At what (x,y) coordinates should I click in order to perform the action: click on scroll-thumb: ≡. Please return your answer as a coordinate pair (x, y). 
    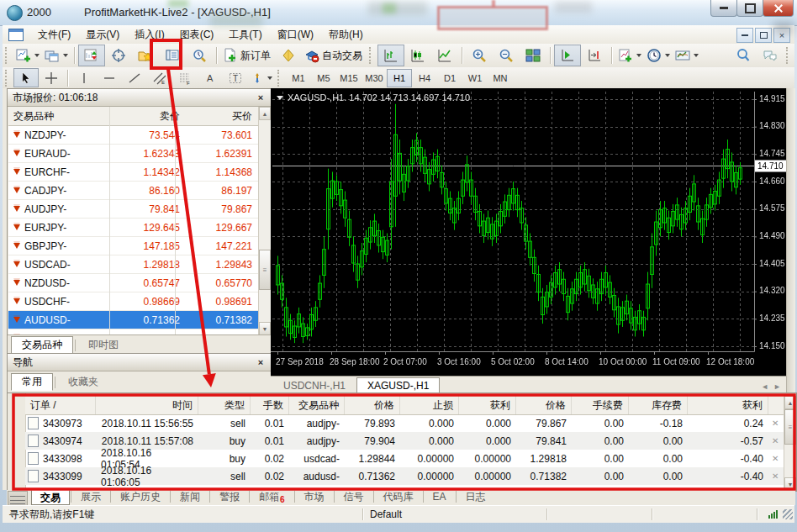
    Looking at the image, I should click on (265, 270).